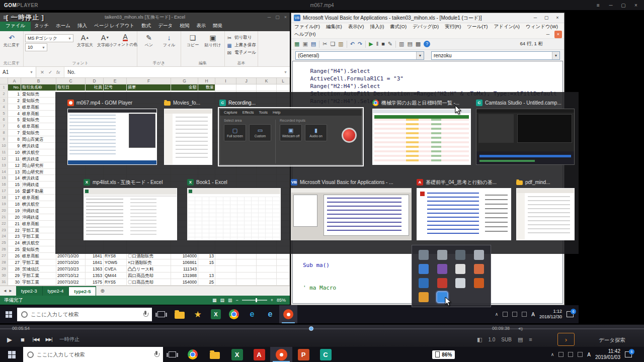  What do you see at coordinates (39, 146) in the screenshot?
I see `cell: 横浜鉄道` at bounding box center [39, 146].